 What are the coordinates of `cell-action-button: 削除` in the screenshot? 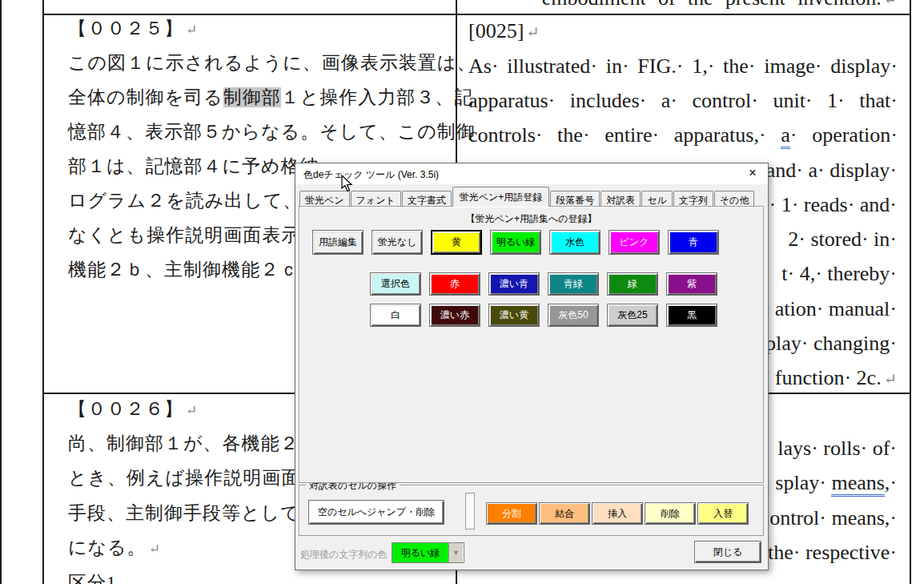 It's located at (670, 514).